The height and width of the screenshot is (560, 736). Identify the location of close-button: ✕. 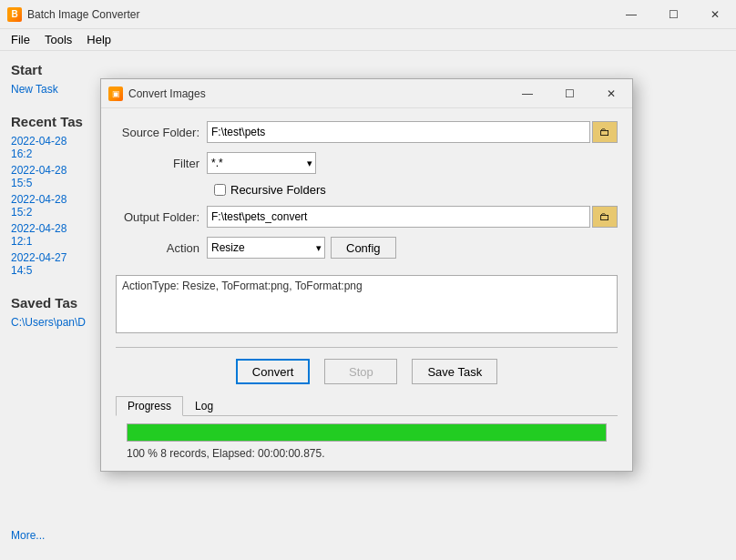
(715, 15).